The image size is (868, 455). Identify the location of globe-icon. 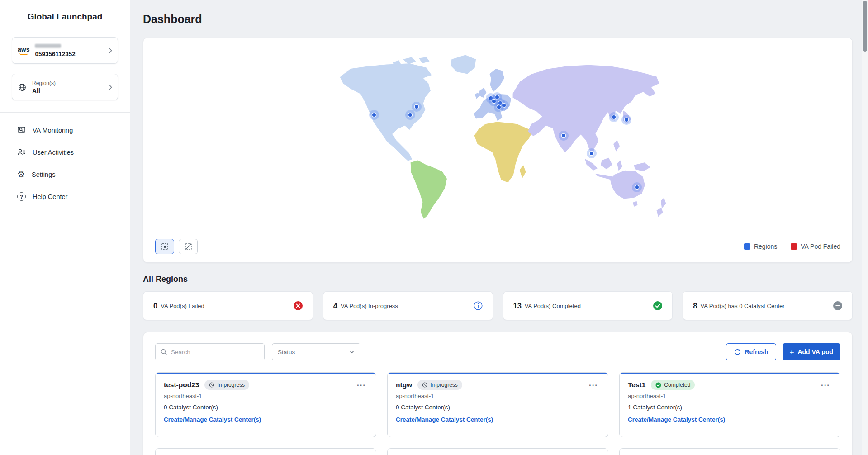
(22, 87).